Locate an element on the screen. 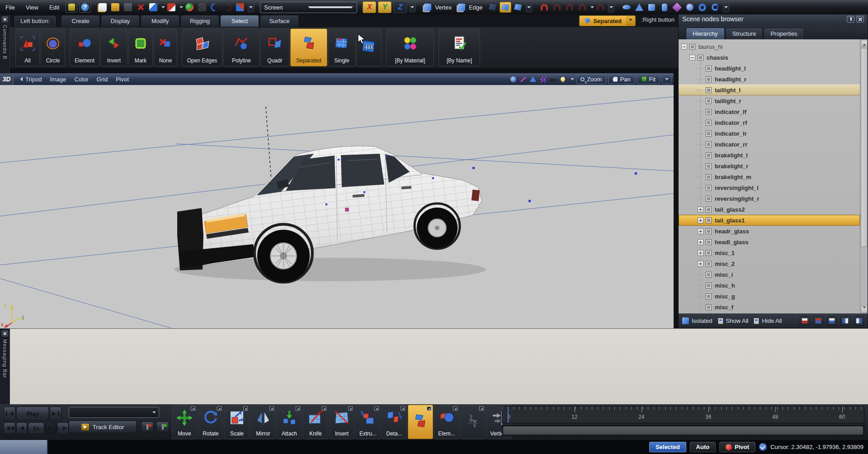 Image resolution: width=868 pixels, height=454 pixels. screen-select: Screen is located at coordinates (308, 7).